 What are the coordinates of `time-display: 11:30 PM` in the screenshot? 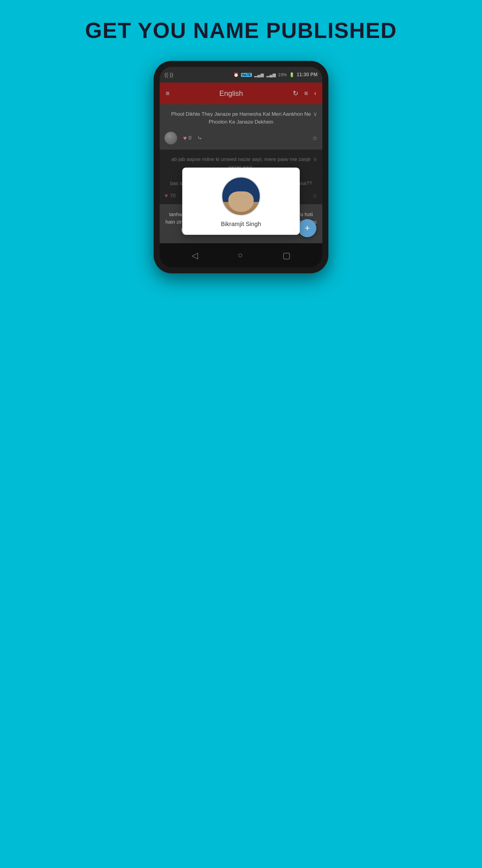 It's located at (307, 75).